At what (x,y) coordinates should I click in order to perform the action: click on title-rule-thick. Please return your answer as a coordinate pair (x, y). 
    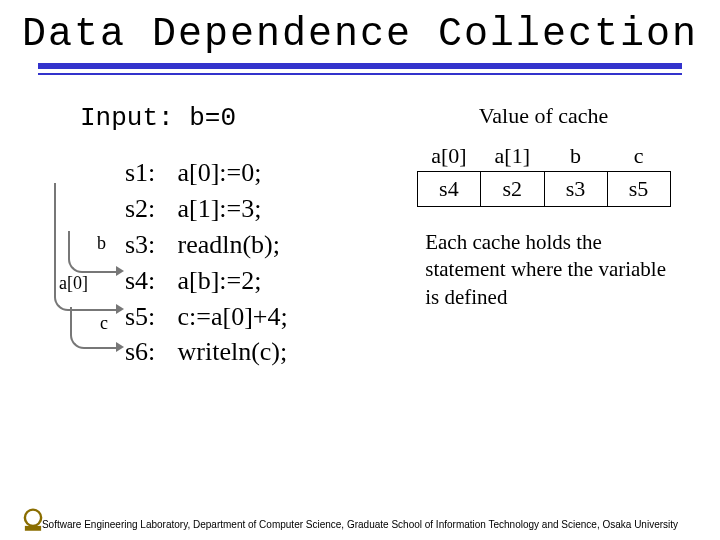
    Looking at the image, I should click on (360, 66).